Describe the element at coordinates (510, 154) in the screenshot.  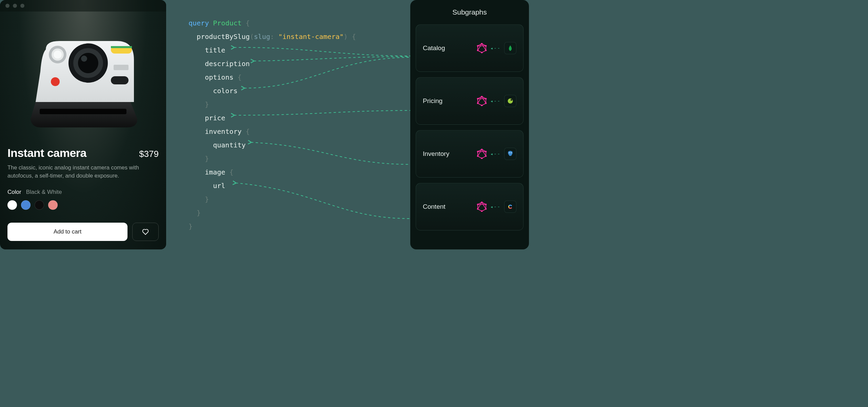
I see `datasource-postgres-icon` at that location.